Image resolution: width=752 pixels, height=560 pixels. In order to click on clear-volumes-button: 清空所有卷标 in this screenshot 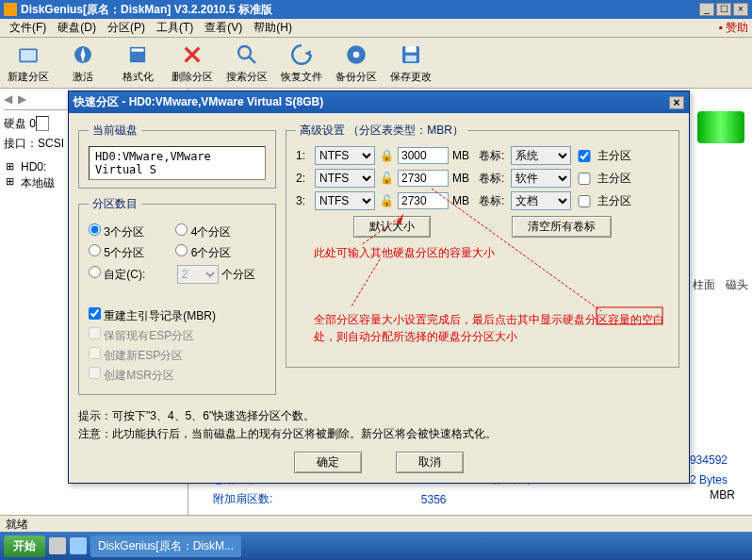, I will do `click(562, 226)`.